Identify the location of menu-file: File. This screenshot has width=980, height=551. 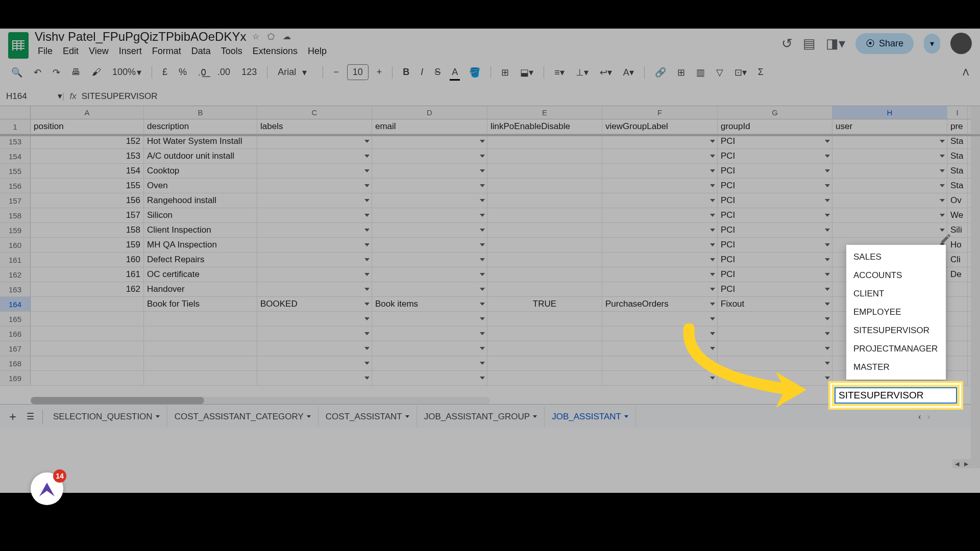
(45, 51).